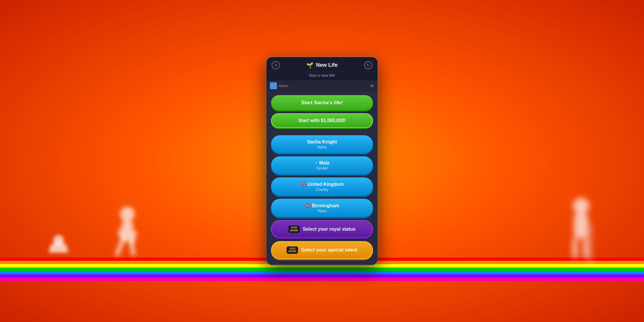 The image size is (644, 322). What do you see at coordinates (294, 229) in the screenshot?
I see `royal-god-mode-badge: GOD MODE` at bounding box center [294, 229].